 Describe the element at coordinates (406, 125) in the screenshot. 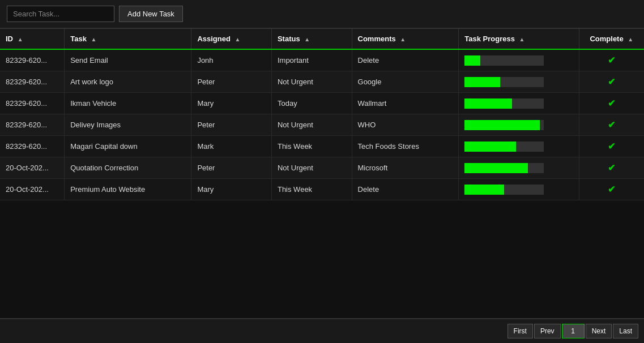

I see `cell-comments: WHO` at that location.